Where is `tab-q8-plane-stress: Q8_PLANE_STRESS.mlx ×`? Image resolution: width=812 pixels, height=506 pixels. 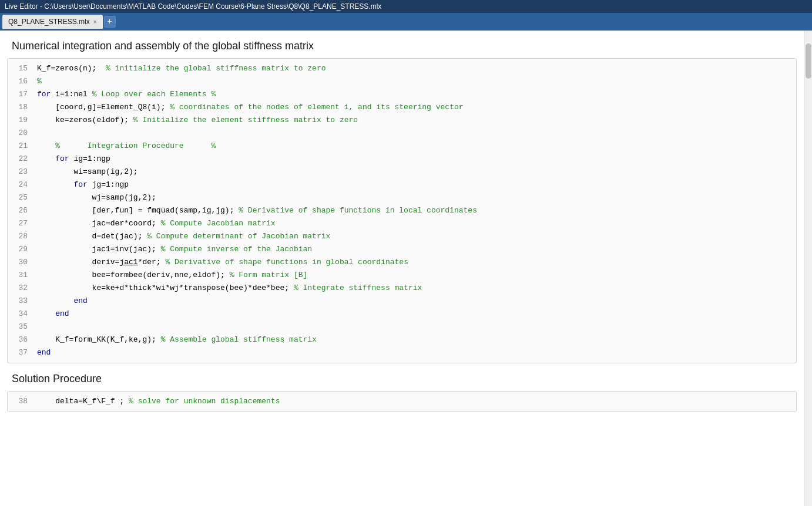 tab-q8-plane-stress: Q8_PLANE_STRESS.mlx × is located at coordinates (53, 22).